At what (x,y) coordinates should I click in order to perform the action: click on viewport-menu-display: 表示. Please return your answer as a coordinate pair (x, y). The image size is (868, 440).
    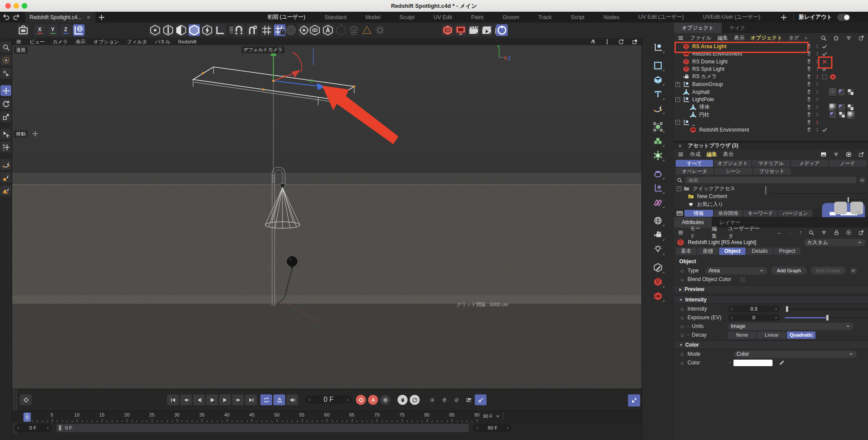
    Looking at the image, I should click on (81, 42).